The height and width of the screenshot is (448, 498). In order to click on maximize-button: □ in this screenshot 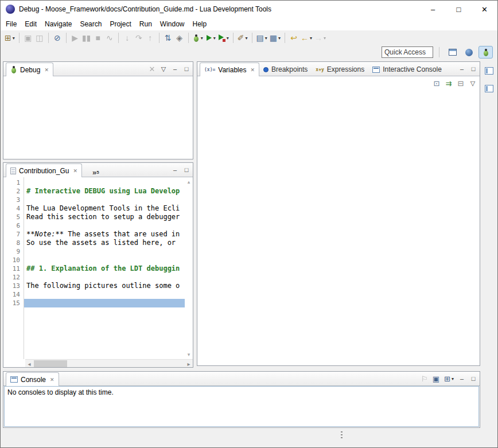, I will do `click(459, 9)`.